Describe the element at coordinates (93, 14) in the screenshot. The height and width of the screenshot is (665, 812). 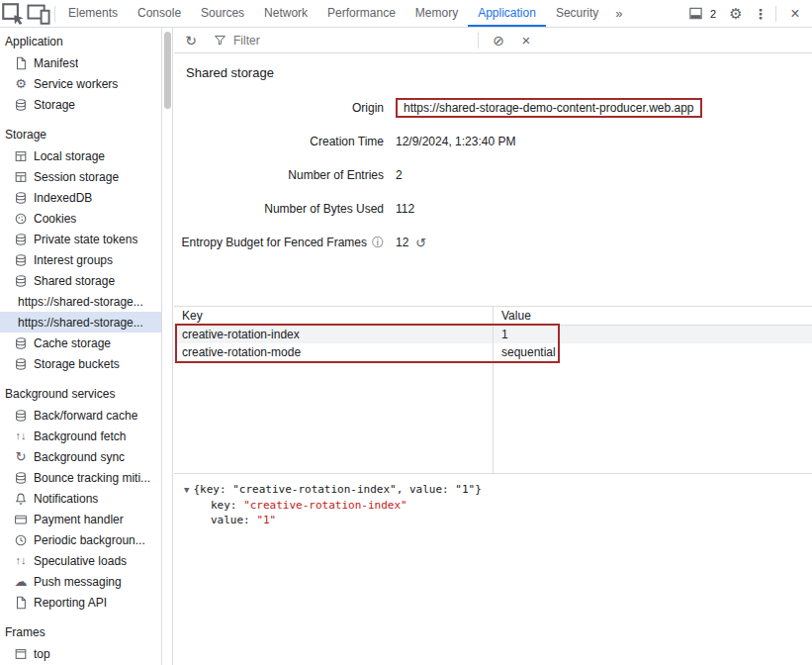
I see `tab-elements: Elements` at that location.